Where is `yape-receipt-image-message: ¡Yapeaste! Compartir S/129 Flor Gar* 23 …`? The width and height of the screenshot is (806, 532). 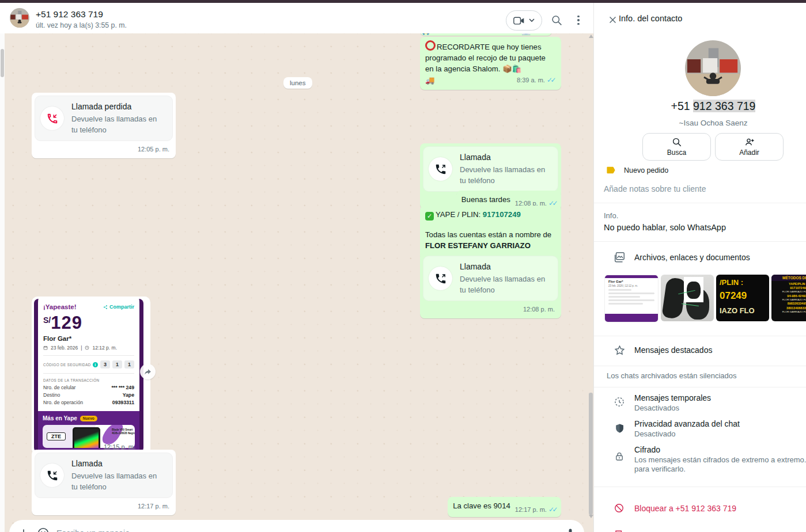
yape-receipt-image-message: ¡Yapeaste! Compartir S/129 Flor Gar* 23 … is located at coordinates (91, 375).